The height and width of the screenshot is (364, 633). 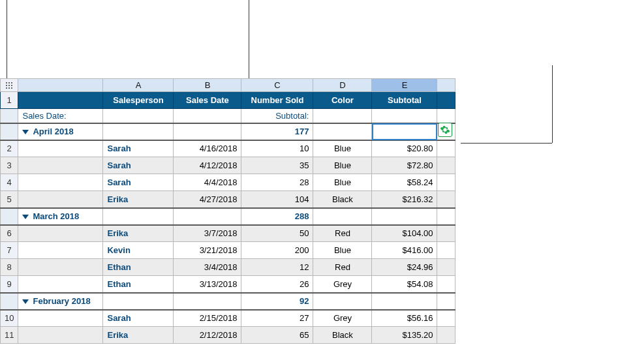 What do you see at coordinates (208, 200) in the screenshot?
I see `cell-date: 4/27/2018` at bounding box center [208, 200].